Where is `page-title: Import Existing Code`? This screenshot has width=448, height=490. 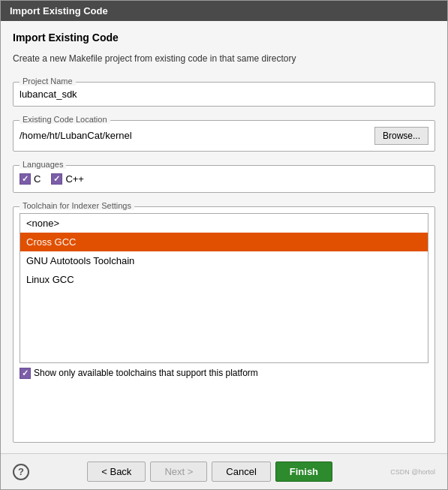 page-title: Import Existing Code is located at coordinates (224, 38).